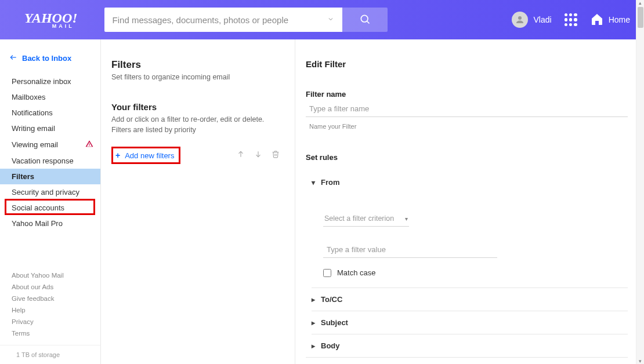 The width and height of the screenshot is (644, 364). I want to click on your-filters-title: Your filters, so click(197, 107).